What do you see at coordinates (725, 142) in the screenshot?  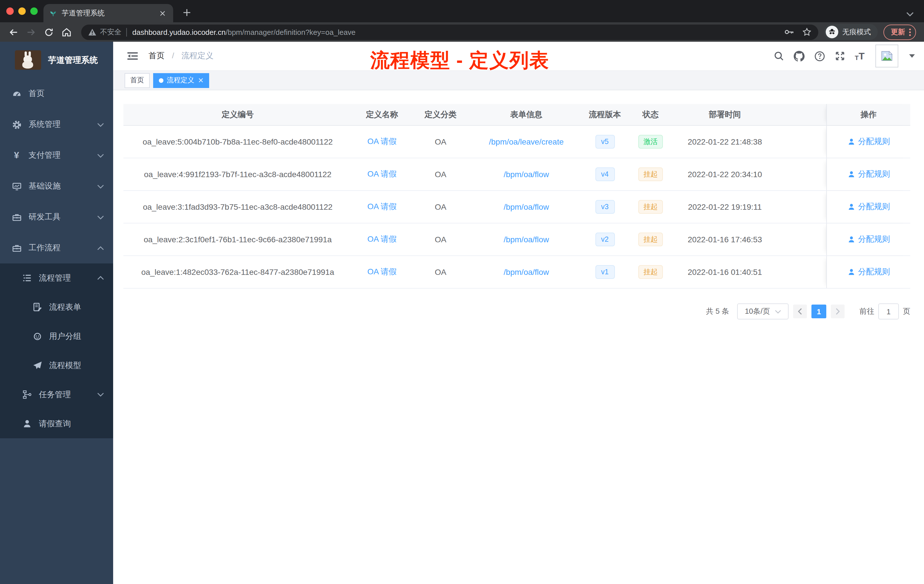 I see `deploy-time: 2022-01-22 21:48:38` at bounding box center [725, 142].